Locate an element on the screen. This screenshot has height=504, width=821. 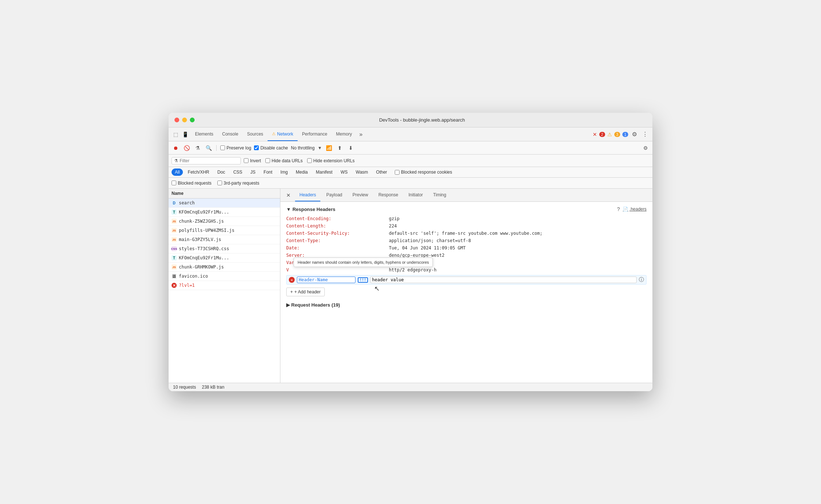
list-item: 🖼 favicon.ico is located at coordinates (224, 276).